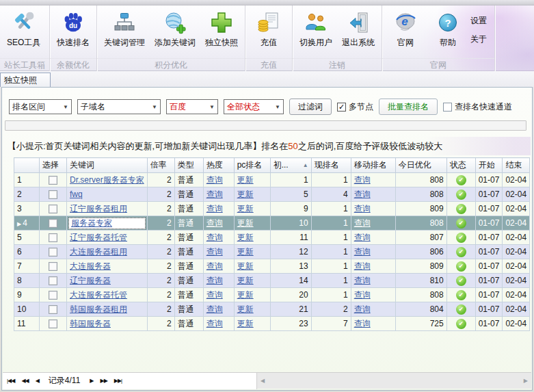 The width and height of the screenshot is (534, 392). Describe the element at coordinates (272, 181) in the screenshot. I see `table-row: 1Dr.server服务器专家2普通查询更新11查询808✔01-0702-04` at that location.